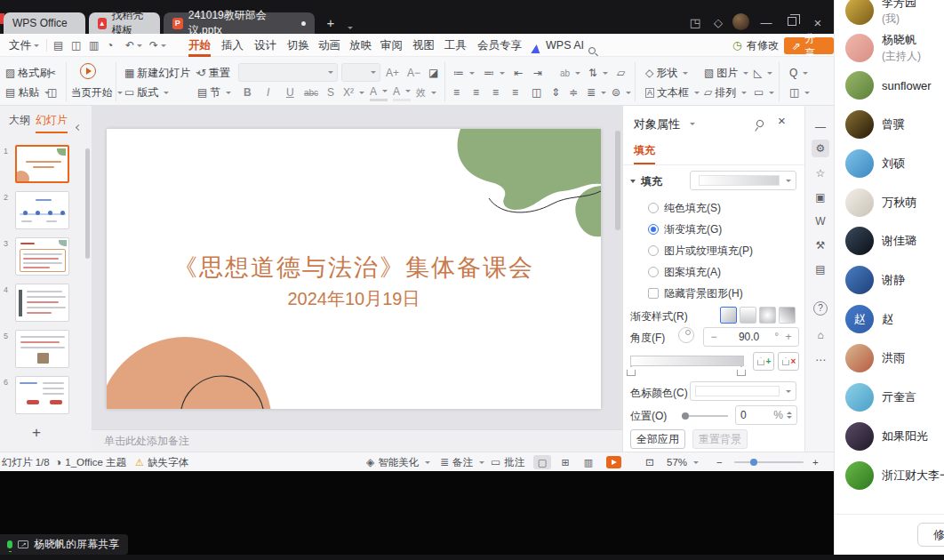 The height and width of the screenshot is (560, 944). What do you see at coordinates (518, 73) in the screenshot?
I see `decrease-indent-button: ⇤` at bounding box center [518, 73].